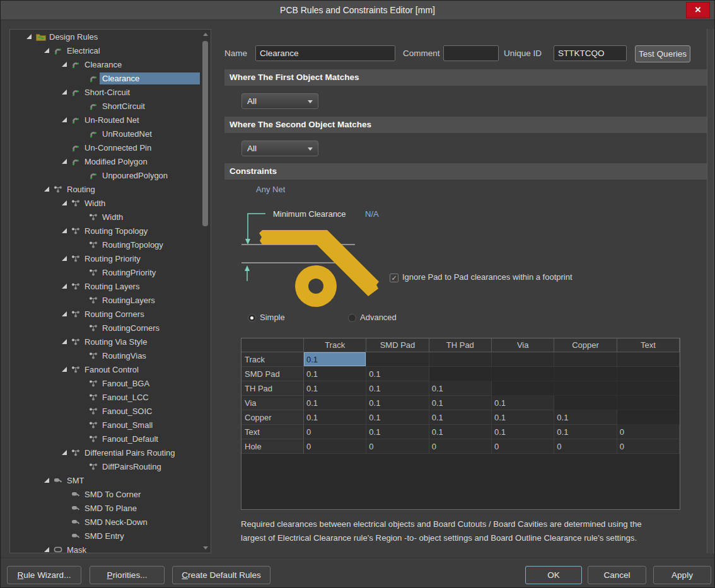 The height and width of the screenshot is (588, 715). Describe the element at coordinates (280, 149) in the screenshot. I see `second-object-scope-dropdown: All` at that location.